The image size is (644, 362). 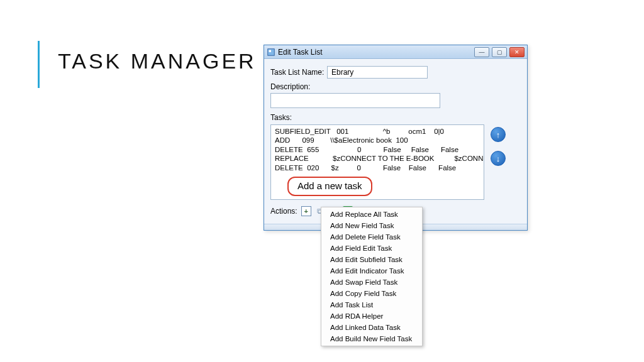 I want to click on window-titlebar: Edit Task List — ▢ ✕, so click(x=396, y=52).